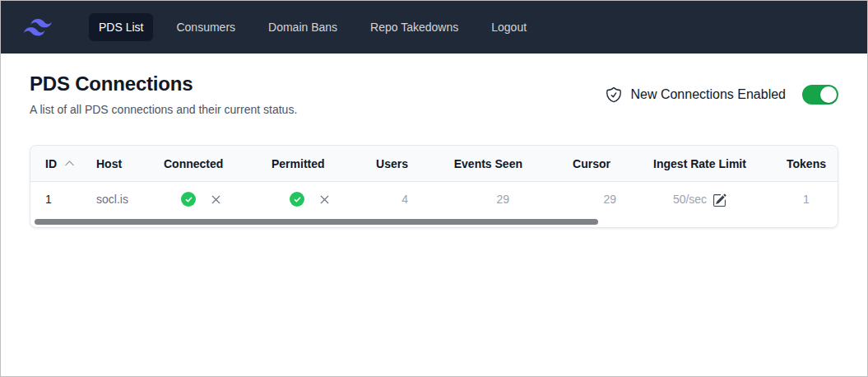 The width and height of the screenshot is (868, 377). Describe the element at coordinates (699, 164) in the screenshot. I see `column-header-ingest-rate-limit: Ingest Rate Limit` at that location.